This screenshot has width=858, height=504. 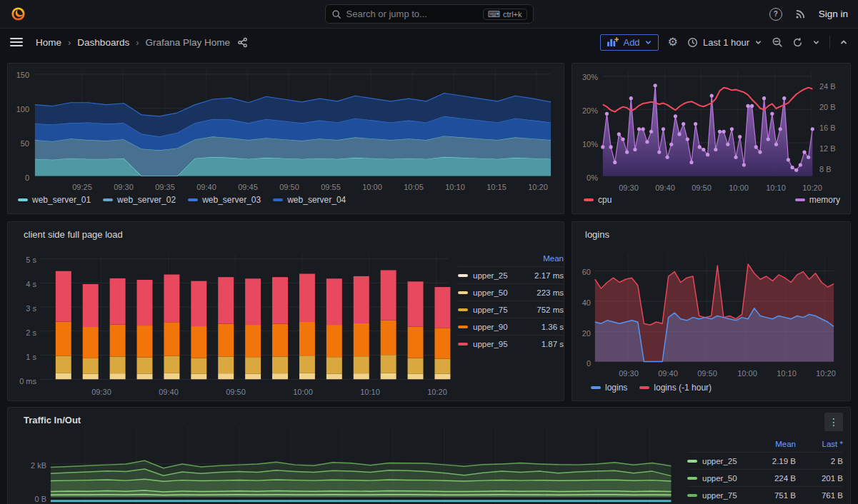 What do you see at coordinates (511, 301) in the screenshot?
I see `legend-table: Meanupper_252.17 msupper_50223 msupper_7…` at bounding box center [511, 301].